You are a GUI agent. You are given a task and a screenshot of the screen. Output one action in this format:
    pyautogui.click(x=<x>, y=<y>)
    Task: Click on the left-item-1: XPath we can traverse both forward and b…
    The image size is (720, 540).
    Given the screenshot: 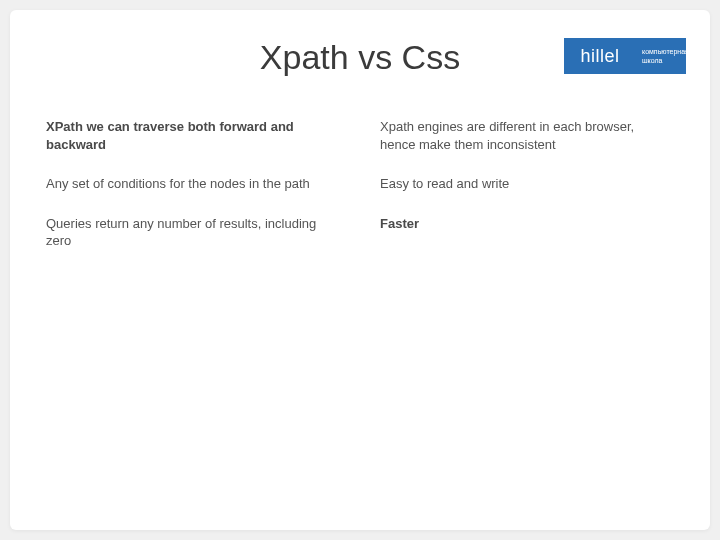 What is the action you would take?
    pyautogui.click(x=186, y=136)
    